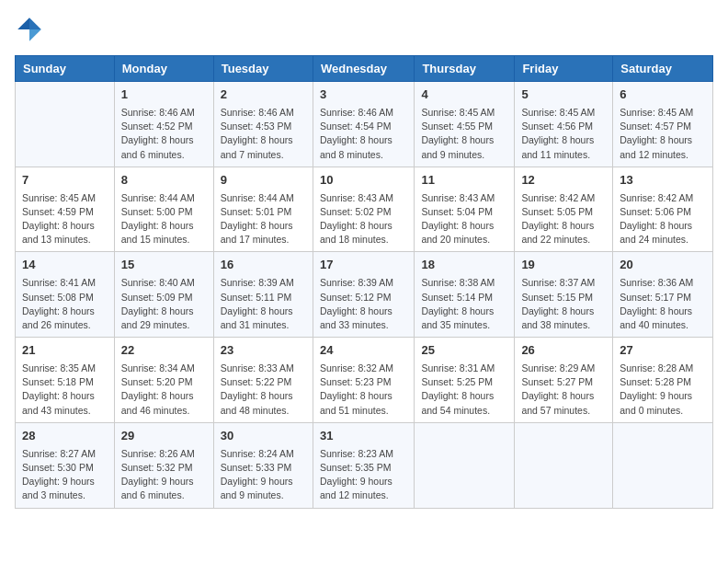  Describe the element at coordinates (364, 29) in the screenshot. I see `page-header` at that location.